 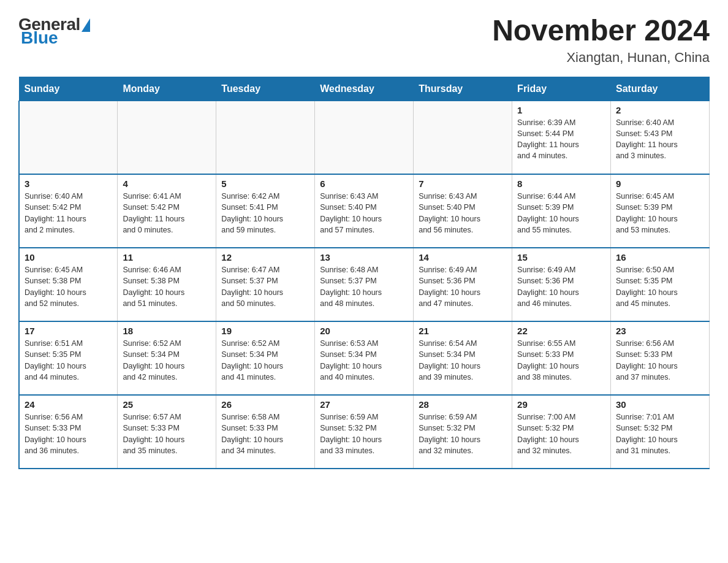 I want to click on day-number: 13, so click(x=364, y=258).